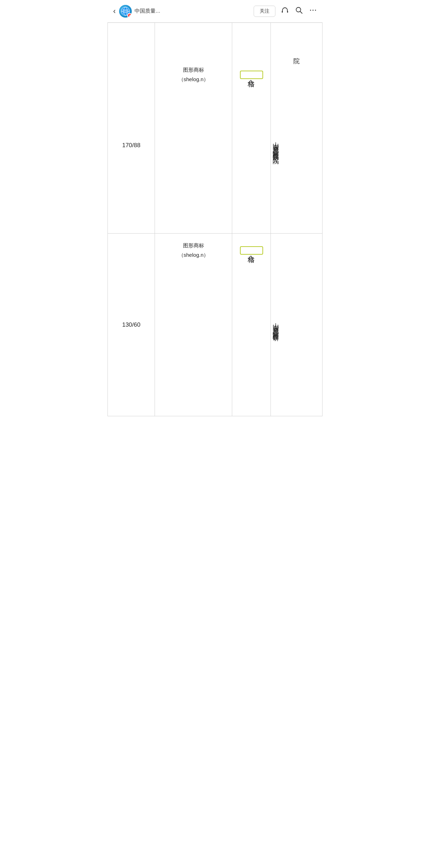  I want to click on table-row-2: 130/60 图形商标 （shelog.n） 合格, so click(215, 325).